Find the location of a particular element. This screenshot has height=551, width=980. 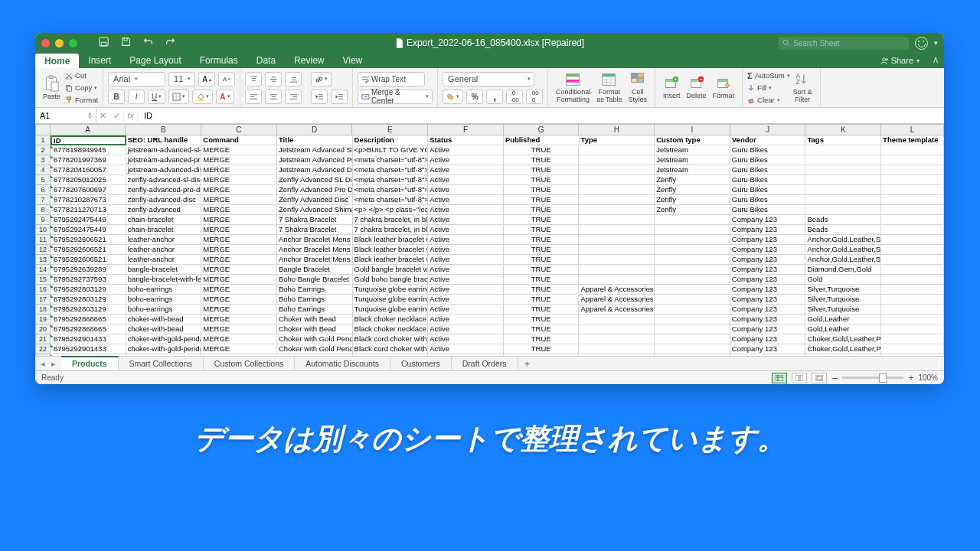

row-header: 9 is located at coordinates (43, 220).